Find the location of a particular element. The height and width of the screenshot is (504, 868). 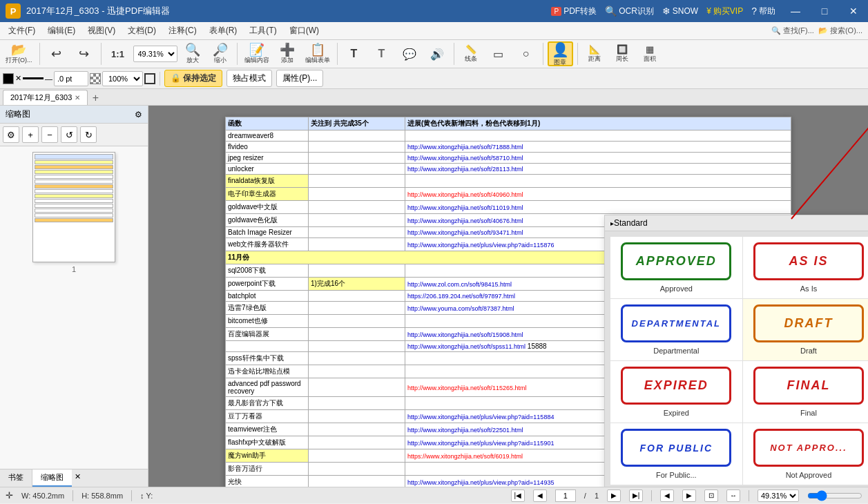

fit-width-btn: ↔ is located at coordinates (733, 496).